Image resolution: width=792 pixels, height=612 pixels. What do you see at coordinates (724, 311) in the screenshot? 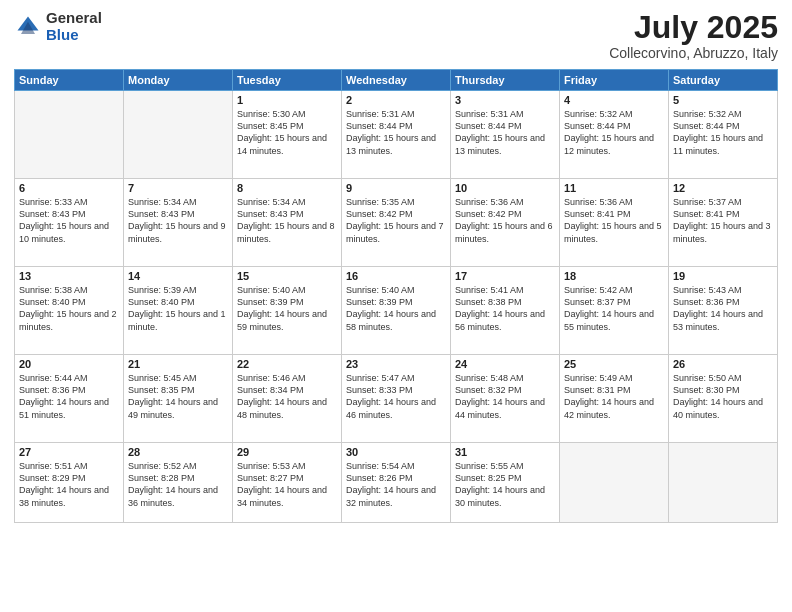
I see `calendar-cell: 19Sunrise: 5:43 AMSunset: 8:36 PMDayligh…` at bounding box center [724, 311].